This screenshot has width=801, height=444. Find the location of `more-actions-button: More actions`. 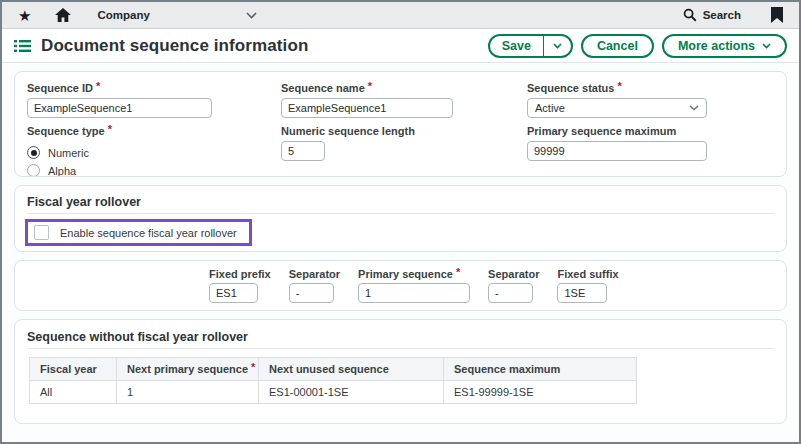

more-actions-button: More actions is located at coordinates (724, 46).